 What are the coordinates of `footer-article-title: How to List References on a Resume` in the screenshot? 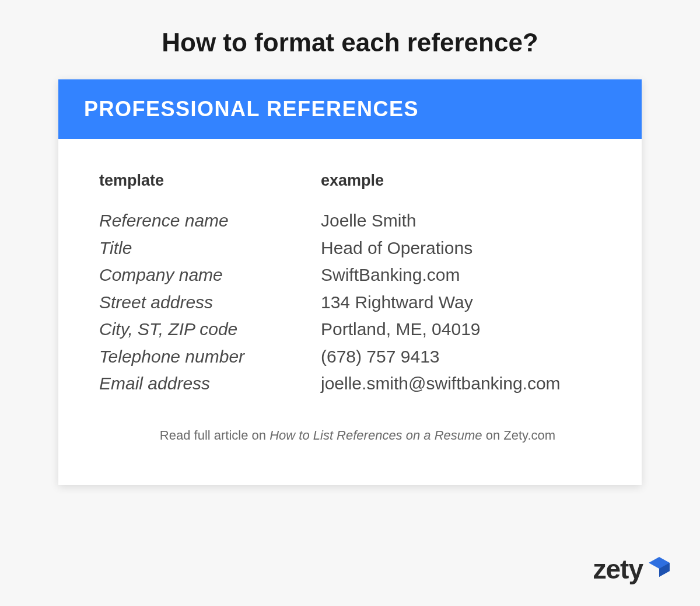 It's located at (376, 436).